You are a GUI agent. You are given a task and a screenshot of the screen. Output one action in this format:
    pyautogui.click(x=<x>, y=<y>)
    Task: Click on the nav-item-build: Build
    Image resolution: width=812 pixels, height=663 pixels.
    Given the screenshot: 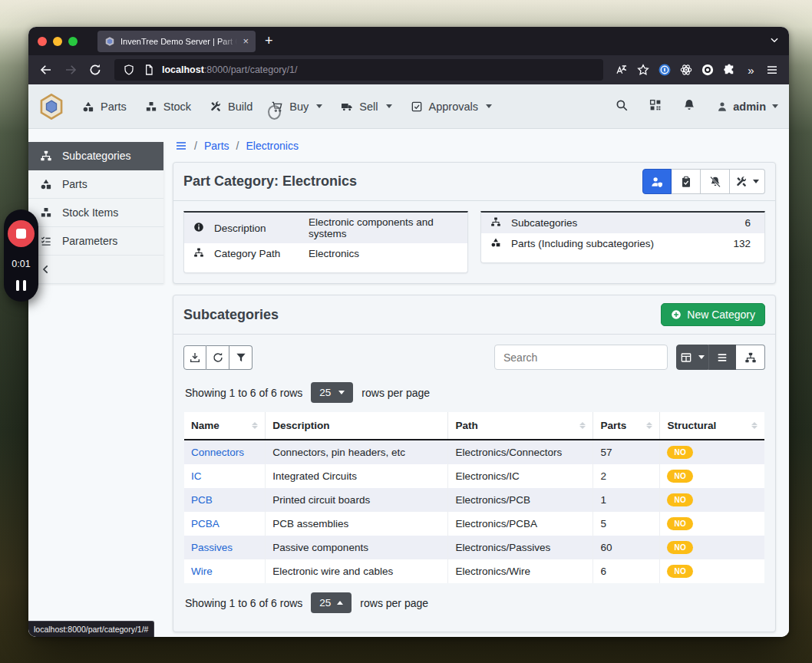 What is the action you would take?
    pyautogui.click(x=231, y=107)
    